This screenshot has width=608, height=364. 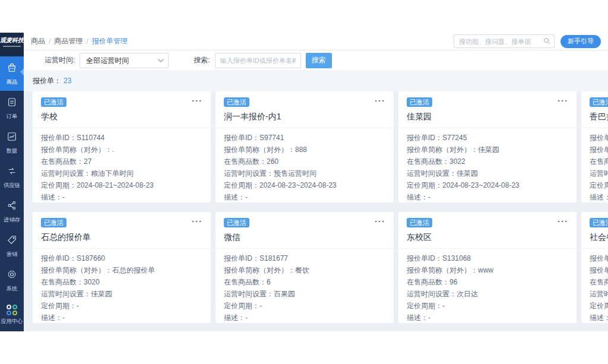 I want to click on on-sale-count-value: 6, so click(x=268, y=282).